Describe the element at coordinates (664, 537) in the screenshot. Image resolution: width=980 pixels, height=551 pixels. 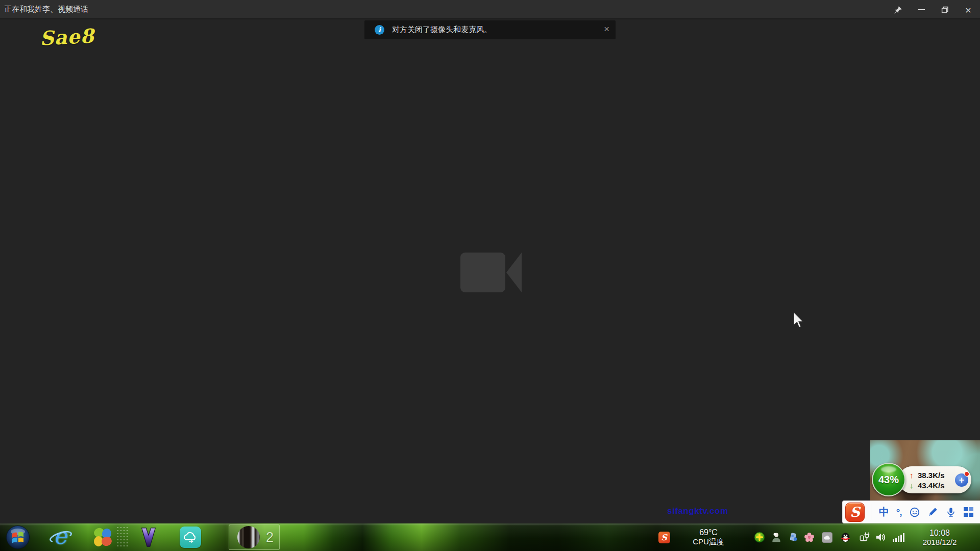
I see `tray-sogou-icon: S` at that location.